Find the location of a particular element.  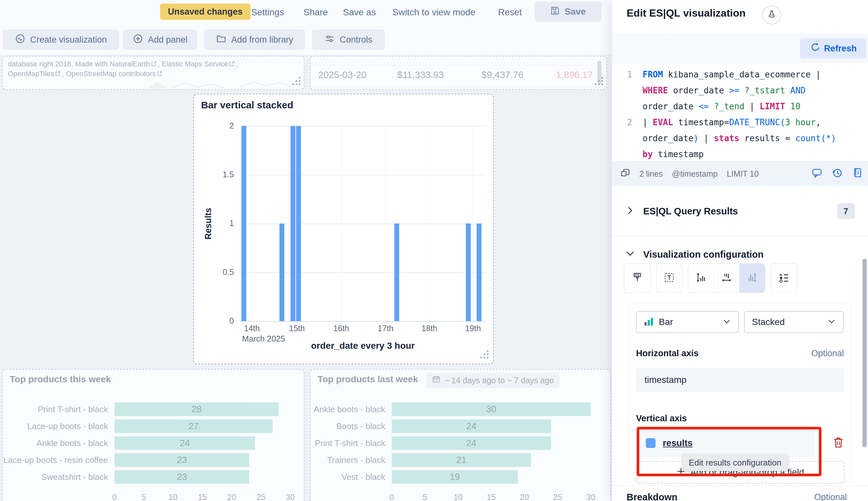

bar-row: Lace-up boots - resin coffee23 is located at coordinates (149, 460).